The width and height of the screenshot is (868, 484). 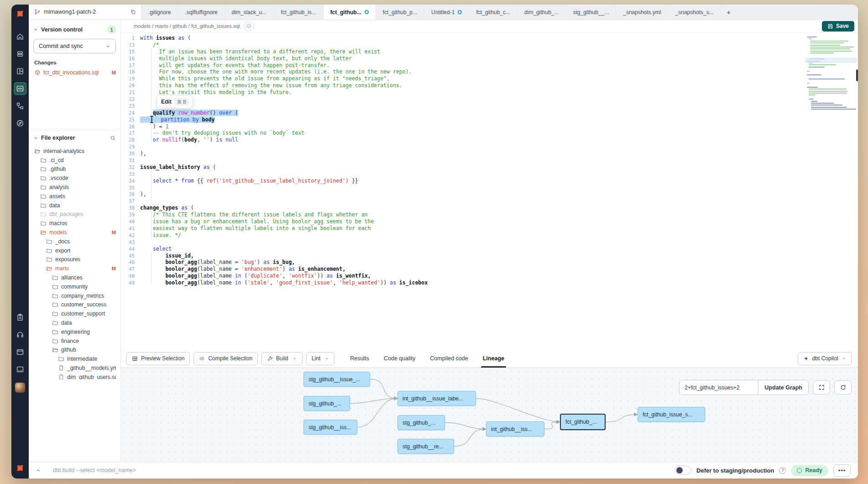 I want to click on tree-folder-.ci_cd: .ci_cd, so click(x=75, y=160).